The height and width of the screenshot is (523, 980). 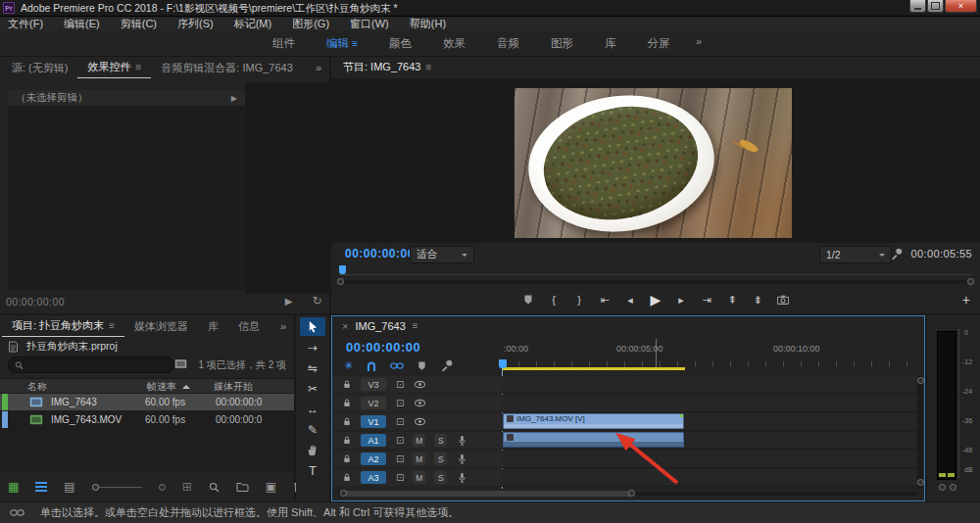 What do you see at coordinates (163, 488) in the screenshot?
I see `freeform-view-button` at bounding box center [163, 488].